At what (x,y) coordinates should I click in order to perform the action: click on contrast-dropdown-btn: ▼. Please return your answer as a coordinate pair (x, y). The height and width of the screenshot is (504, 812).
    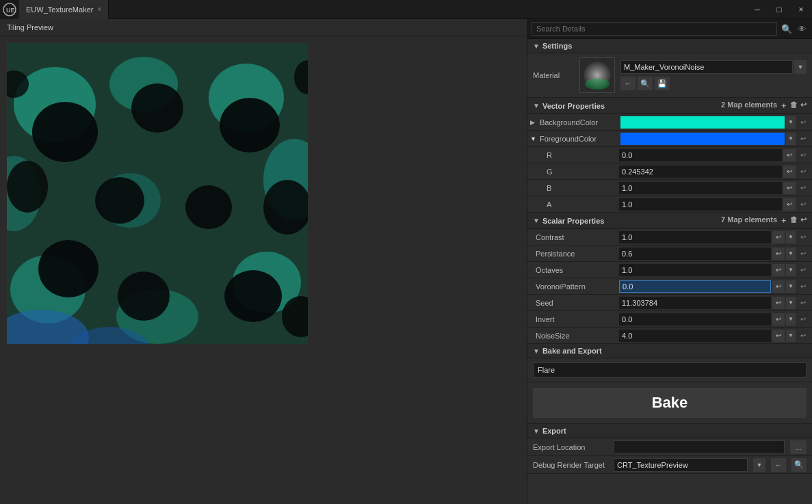
    Looking at the image, I should click on (791, 237).